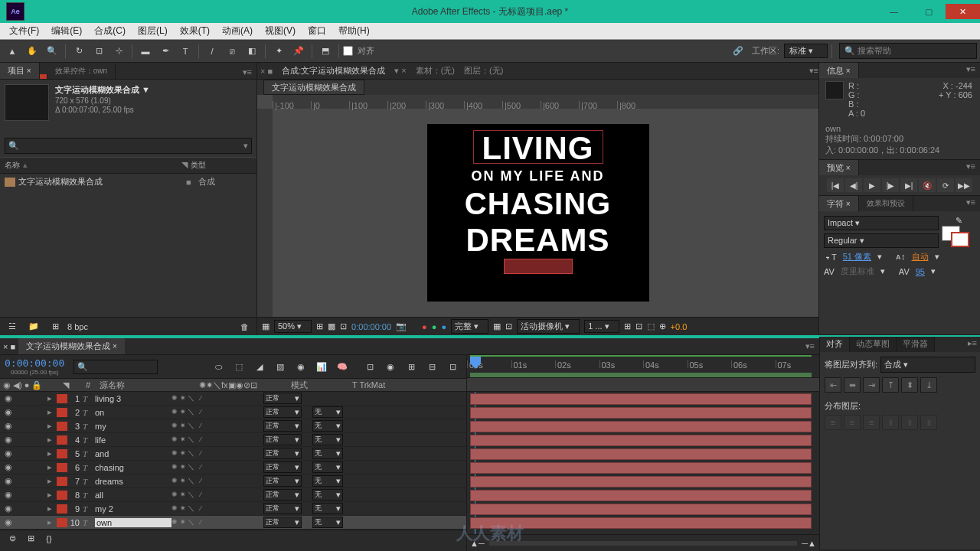 Image resolution: width=980 pixels, height=551 pixels. Describe the element at coordinates (78, 327) in the screenshot. I see `bit-depth: 8 bpc` at that location.